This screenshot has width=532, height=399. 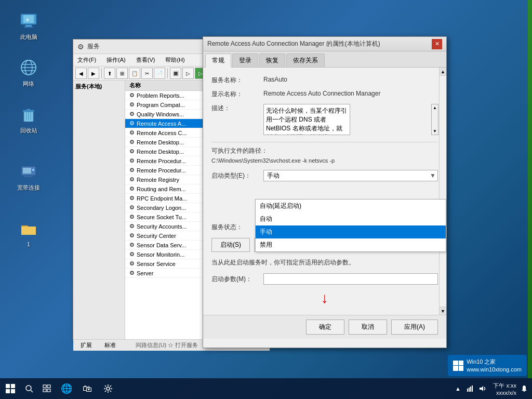 I want to click on desc-scroll-down: ▼, so click(x=435, y=131).